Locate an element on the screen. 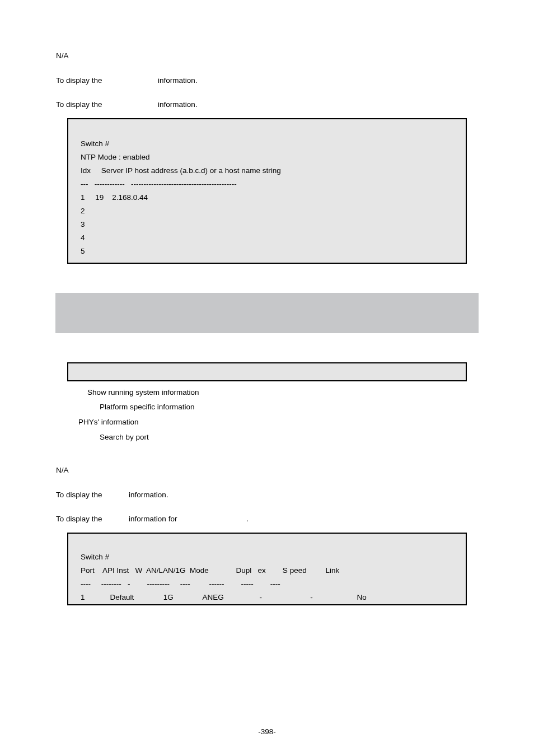 The width and height of the screenshot is (534, 756). desc-line-3: PHYs' information is located at coordinates (267, 422).